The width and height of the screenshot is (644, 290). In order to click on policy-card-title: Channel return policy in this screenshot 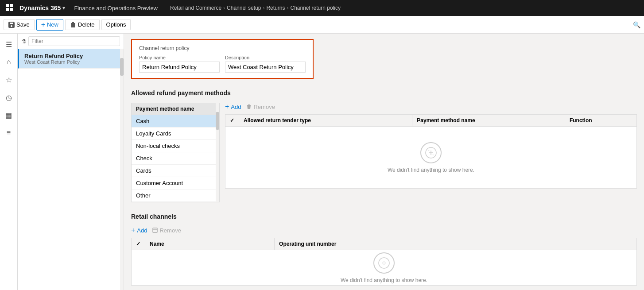, I will do `click(222, 48)`.